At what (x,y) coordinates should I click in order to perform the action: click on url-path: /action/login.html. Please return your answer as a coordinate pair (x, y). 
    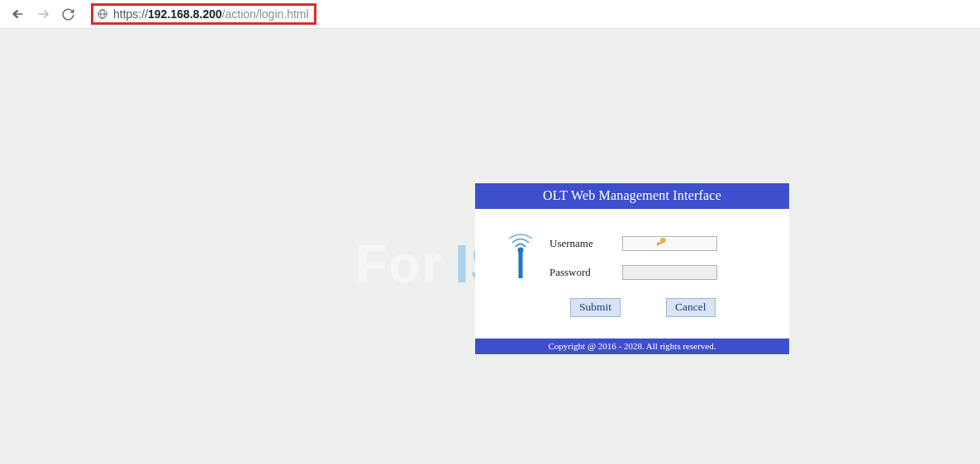
    Looking at the image, I should click on (266, 14).